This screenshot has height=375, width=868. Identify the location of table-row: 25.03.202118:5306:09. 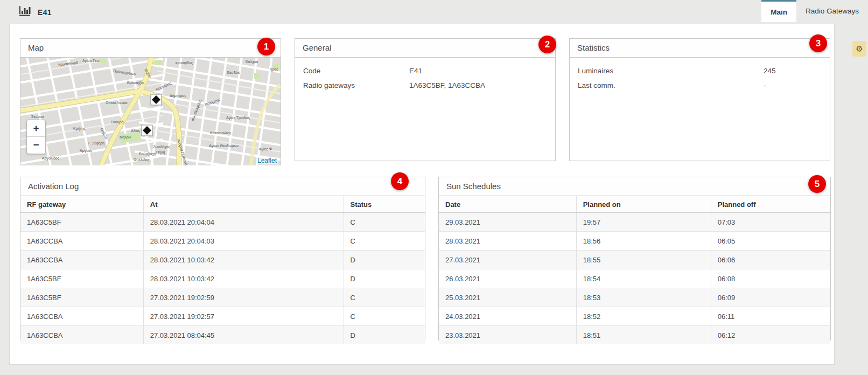
(634, 297).